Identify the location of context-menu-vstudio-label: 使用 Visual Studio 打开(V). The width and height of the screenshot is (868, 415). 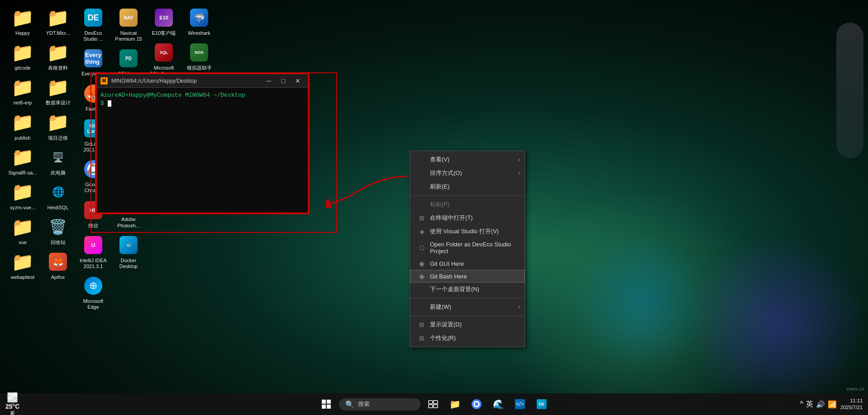
(464, 231).